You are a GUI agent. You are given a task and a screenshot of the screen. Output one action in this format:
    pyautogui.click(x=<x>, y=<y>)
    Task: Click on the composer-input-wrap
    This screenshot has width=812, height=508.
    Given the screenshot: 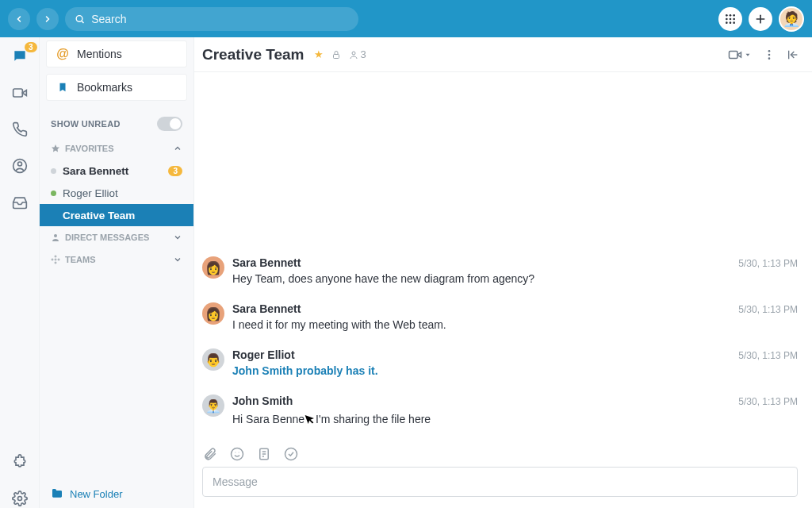 What is the action you would take?
    pyautogui.click(x=500, y=482)
    